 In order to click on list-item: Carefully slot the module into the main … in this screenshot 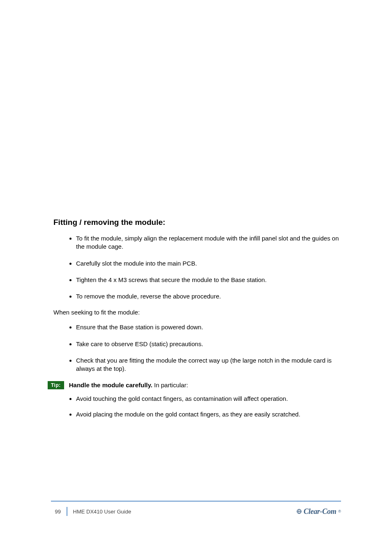, I will do `click(209, 264)`.